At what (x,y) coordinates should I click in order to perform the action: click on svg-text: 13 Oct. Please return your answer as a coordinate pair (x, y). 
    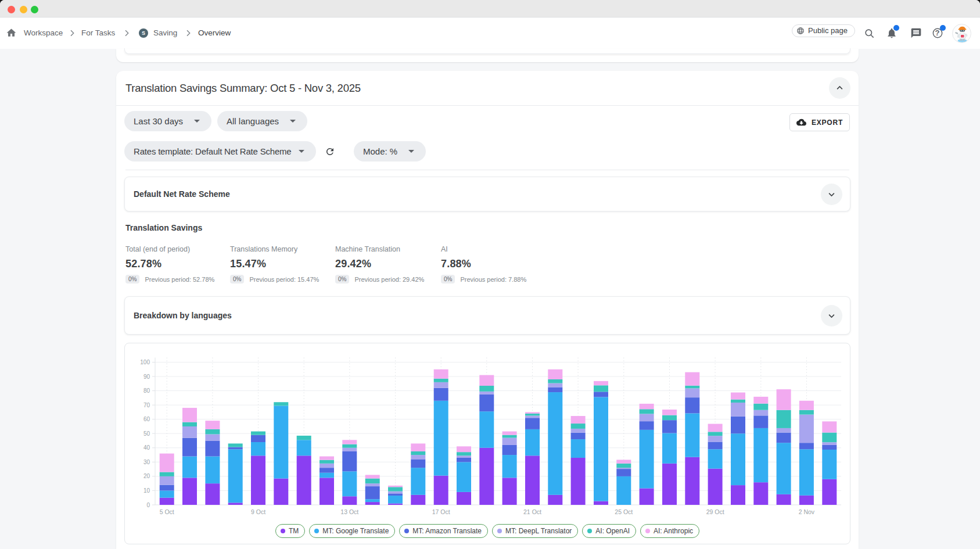
    Looking at the image, I should click on (350, 512).